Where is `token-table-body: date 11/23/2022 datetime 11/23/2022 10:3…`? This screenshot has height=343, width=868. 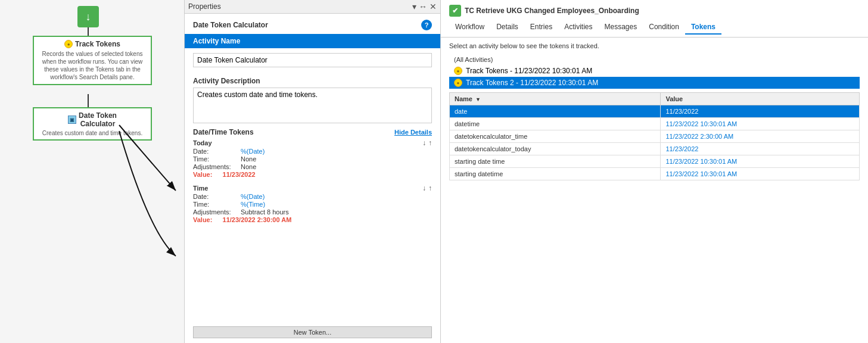
token-table-body: date 11/23/2022 datetime 11/23/2022 10:3… is located at coordinates (655, 143).